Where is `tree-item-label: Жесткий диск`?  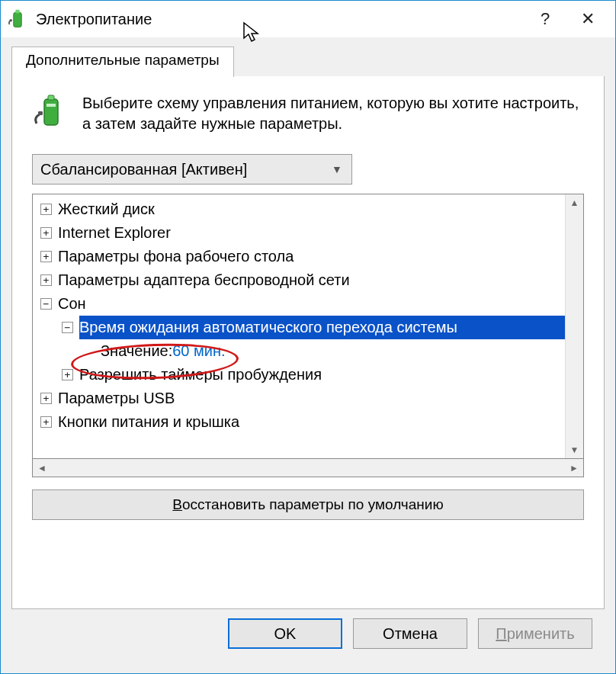 tree-item-label: Жесткий диск is located at coordinates (107, 209).